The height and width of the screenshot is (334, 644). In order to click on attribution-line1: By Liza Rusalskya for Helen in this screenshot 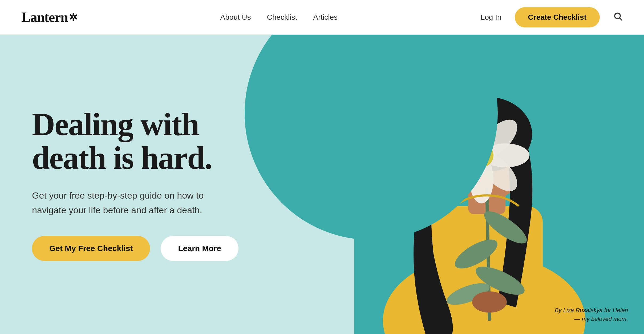, I will do `click(592, 310)`.